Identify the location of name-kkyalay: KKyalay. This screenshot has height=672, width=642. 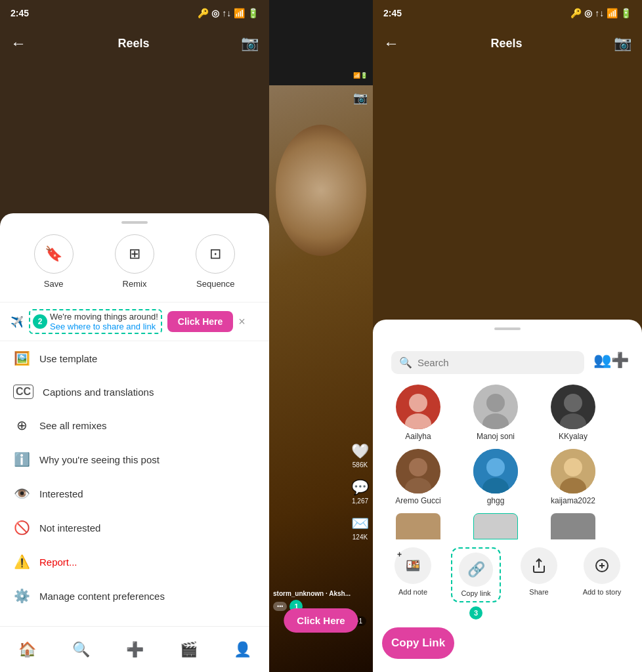
(573, 436).